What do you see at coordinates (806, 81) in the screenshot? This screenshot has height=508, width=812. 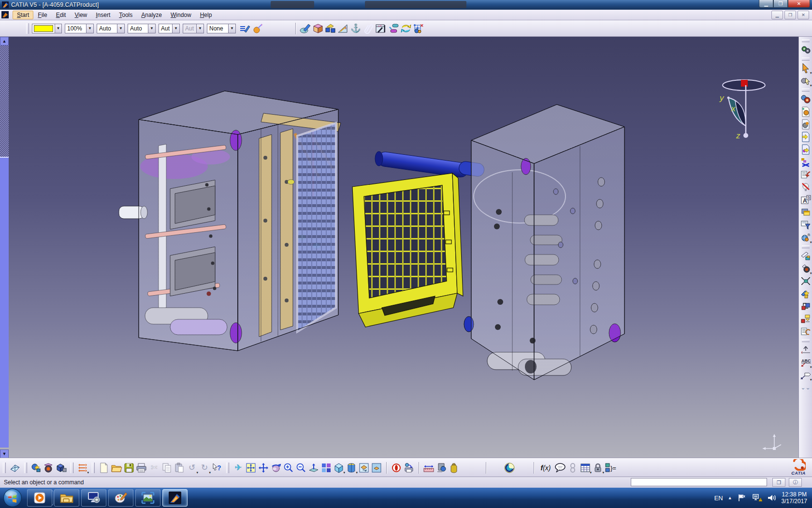 I see `select-options-icon: ▾` at bounding box center [806, 81].